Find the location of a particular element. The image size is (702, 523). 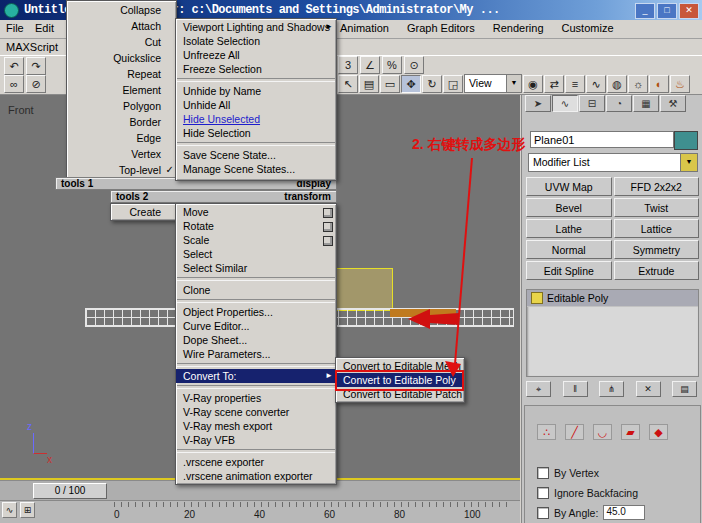

edge-icon: ╱ is located at coordinates (574, 432).